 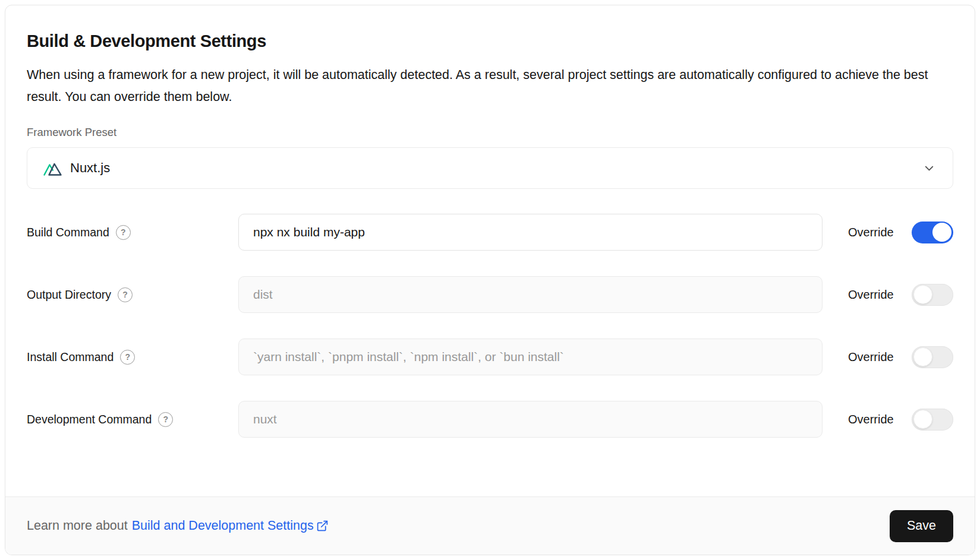 I want to click on page-title: Build & Development Settings, so click(x=490, y=42).